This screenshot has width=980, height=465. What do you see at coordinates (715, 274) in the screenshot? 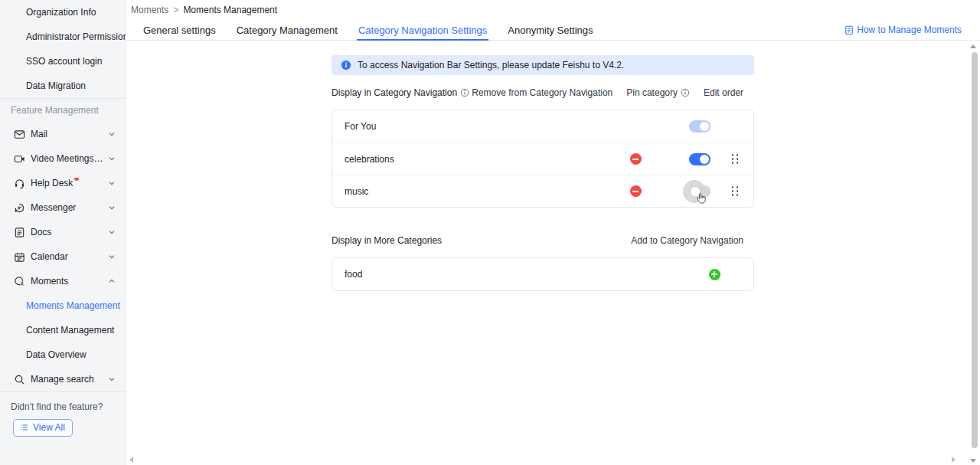
I see `add-plus-icon` at bounding box center [715, 274].